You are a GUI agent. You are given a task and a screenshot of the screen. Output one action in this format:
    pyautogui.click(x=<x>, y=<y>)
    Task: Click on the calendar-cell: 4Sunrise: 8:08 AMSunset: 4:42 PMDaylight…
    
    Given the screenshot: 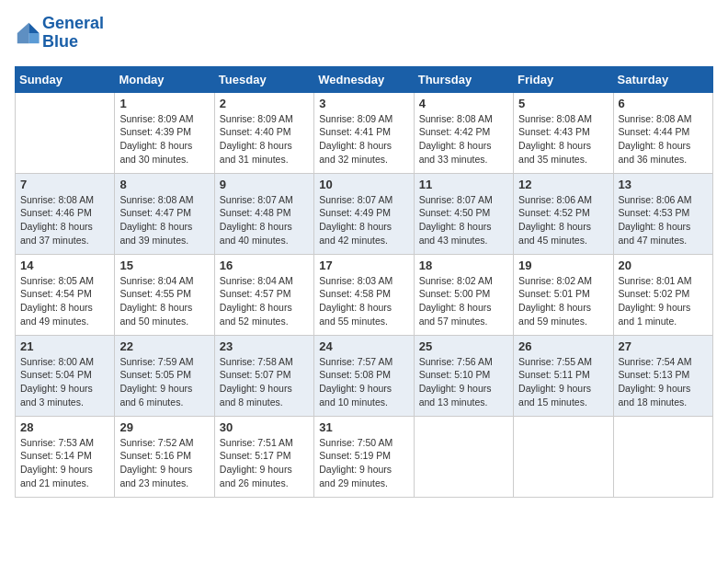 What is the action you would take?
    pyautogui.click(x=463, y=132)
    